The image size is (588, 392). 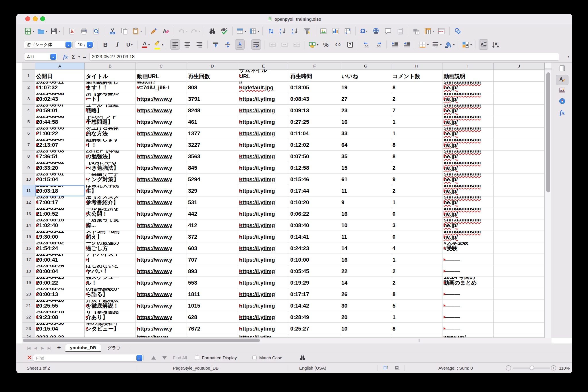 What do you see at coordinates (212, 156) in the screenshot?
I see `cell-D8: 3563` at bounding box center [212, 156].